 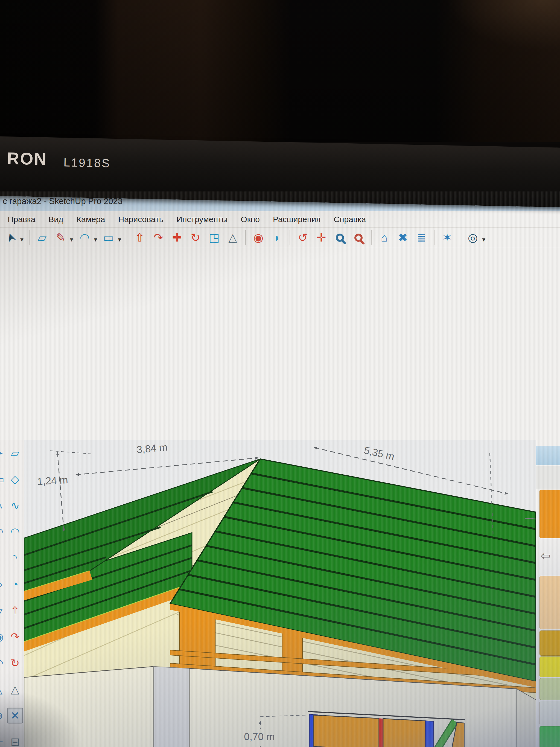 What do you see at coordinates (15, 637) in the screenshot?
I see `follow-me-icon: ↷` at bounding box center [15, 637].